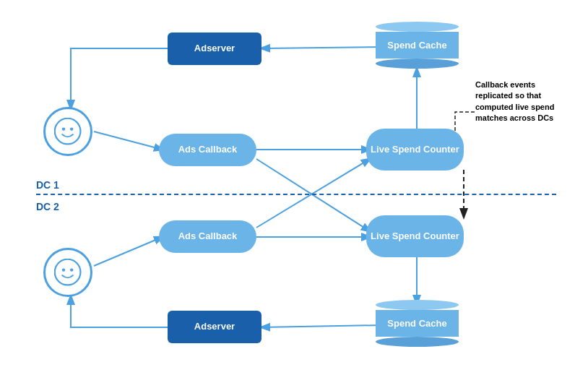 This screenshot has width=588, height=375. Describe the element at coordinates (415, 150) in the screenshot. I see `live-spend-top: Live Spend Counter` at that location.